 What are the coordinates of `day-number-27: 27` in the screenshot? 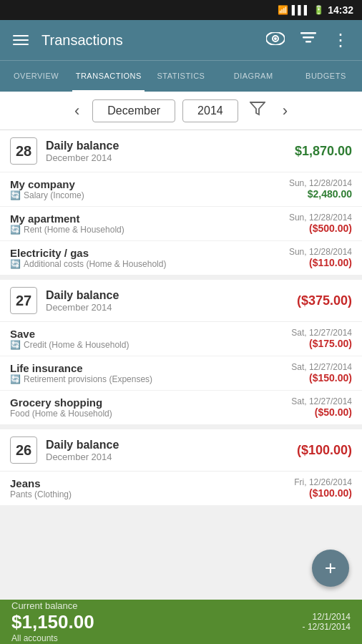 It's located at (24, 301).